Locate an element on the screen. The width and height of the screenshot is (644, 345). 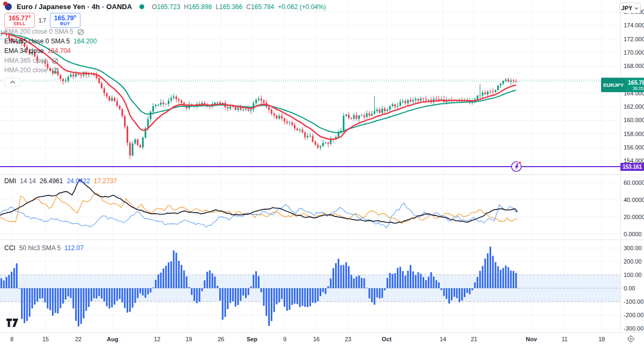
dmi-tick: 60.0000 is located at coordinates (634, 183).